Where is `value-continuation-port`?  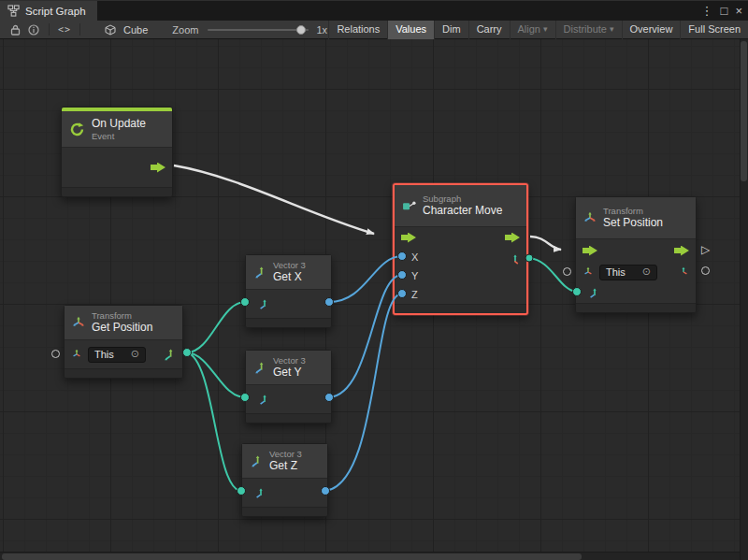
value-continuation-port is located at coordinates (705, 271).